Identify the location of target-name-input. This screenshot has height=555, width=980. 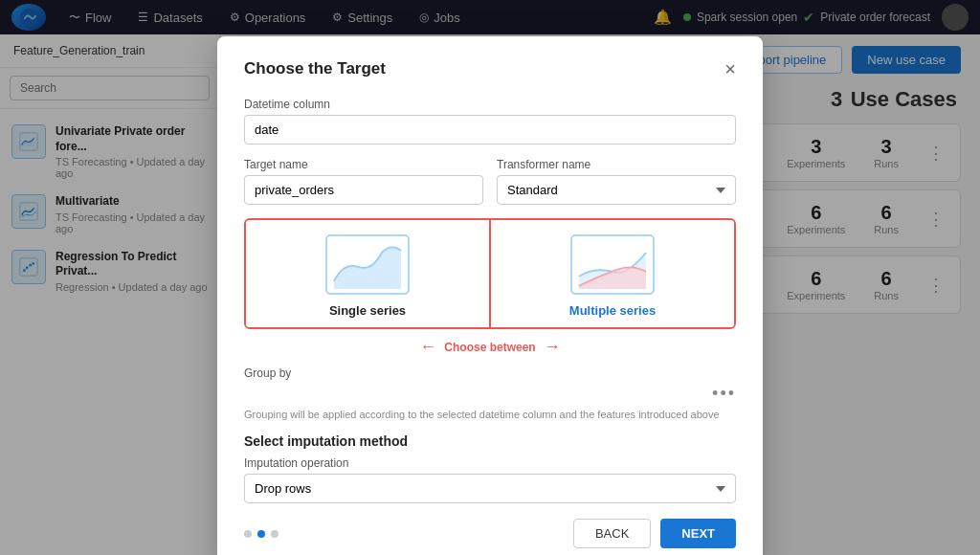
(364, 189).